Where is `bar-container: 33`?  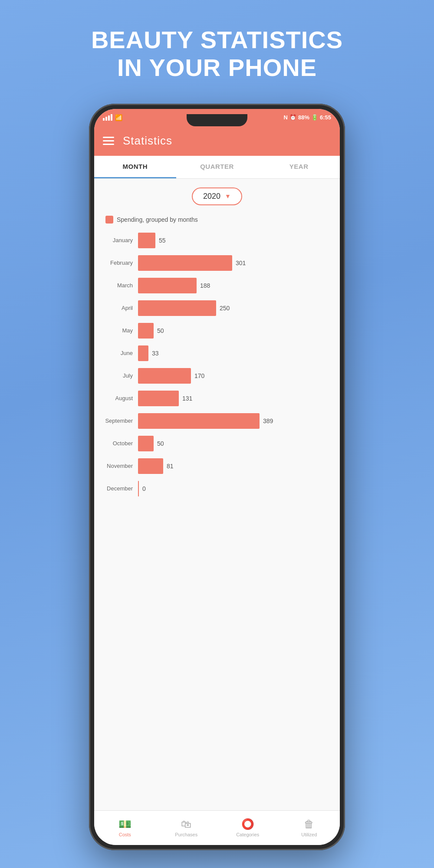
bar-container: 33 is located at coordinates (235, 353).